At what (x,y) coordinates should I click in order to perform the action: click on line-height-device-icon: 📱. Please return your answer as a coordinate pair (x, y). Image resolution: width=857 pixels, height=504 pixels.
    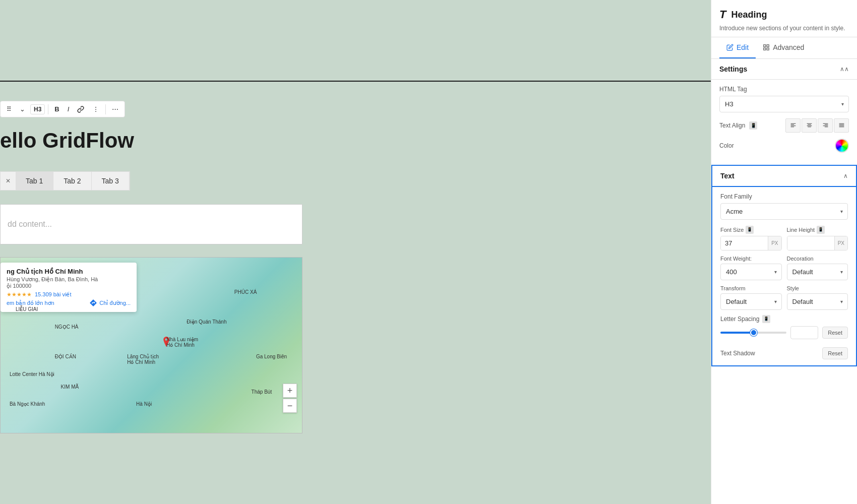
    Looking at the image, I should click on (821, 230).